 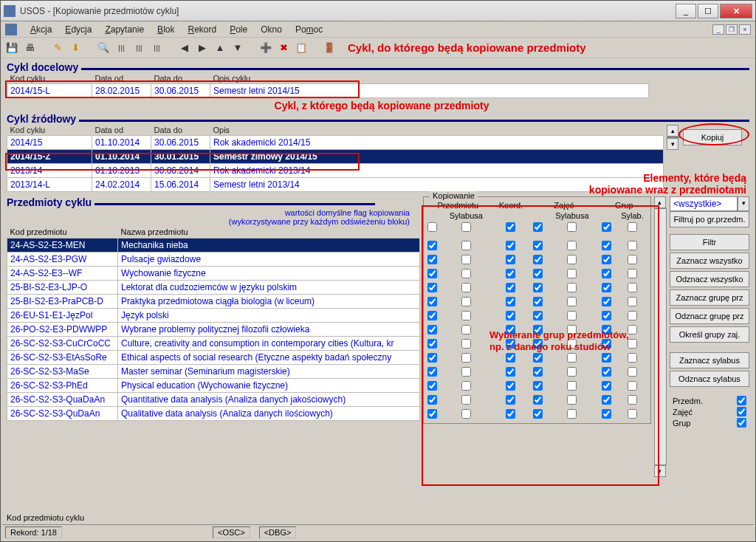 What do you see at coordinates (139, 48) in the screenshot?
I see `chart2-icon: ⫼` at bounding box center [139, 48].